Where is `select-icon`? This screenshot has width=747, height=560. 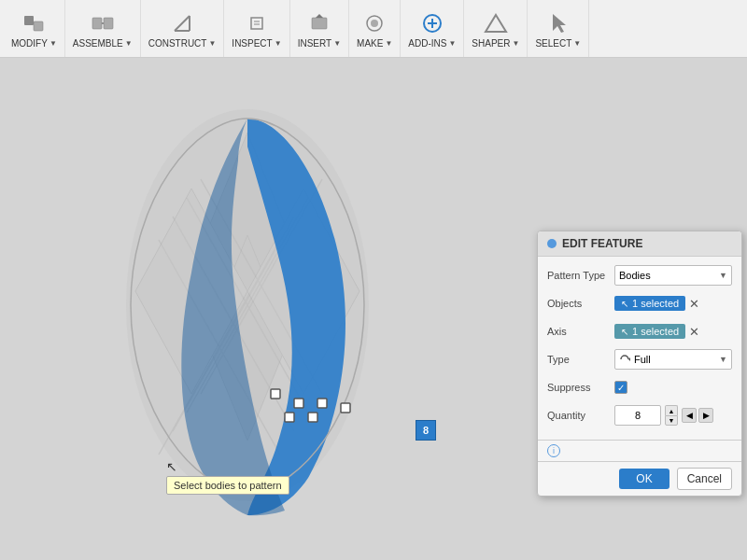
select-icon is located at coordinates (558, 23).